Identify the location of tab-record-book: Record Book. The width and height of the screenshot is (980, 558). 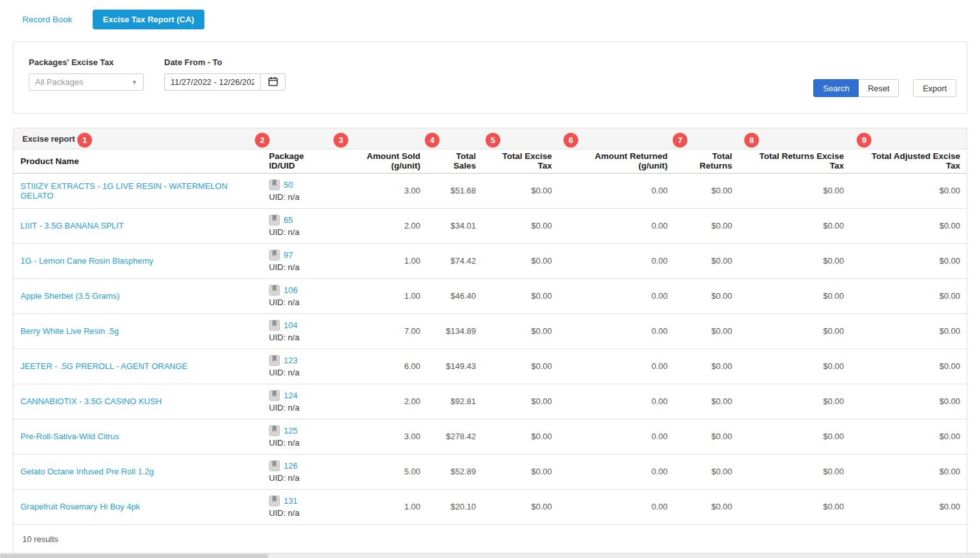
(47, 19).